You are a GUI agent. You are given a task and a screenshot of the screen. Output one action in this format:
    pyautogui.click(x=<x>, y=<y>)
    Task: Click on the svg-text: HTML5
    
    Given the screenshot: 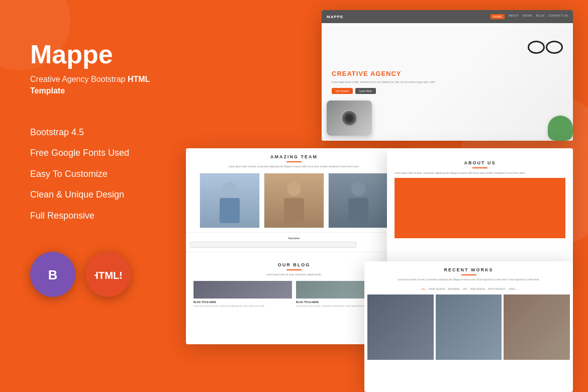 What is the action you would take?
    pyautogui.click(x=108, y=275)
    